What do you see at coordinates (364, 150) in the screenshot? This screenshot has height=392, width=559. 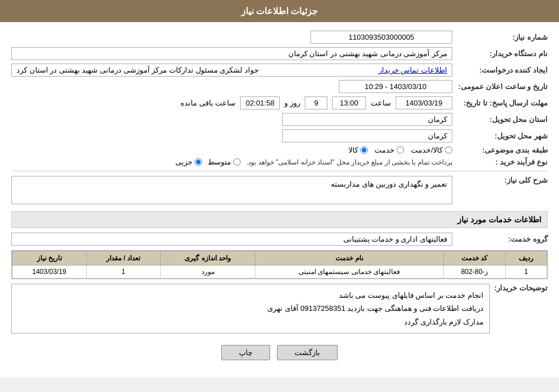 I see `subject-kala-radio` at bounding box center [364, 150].